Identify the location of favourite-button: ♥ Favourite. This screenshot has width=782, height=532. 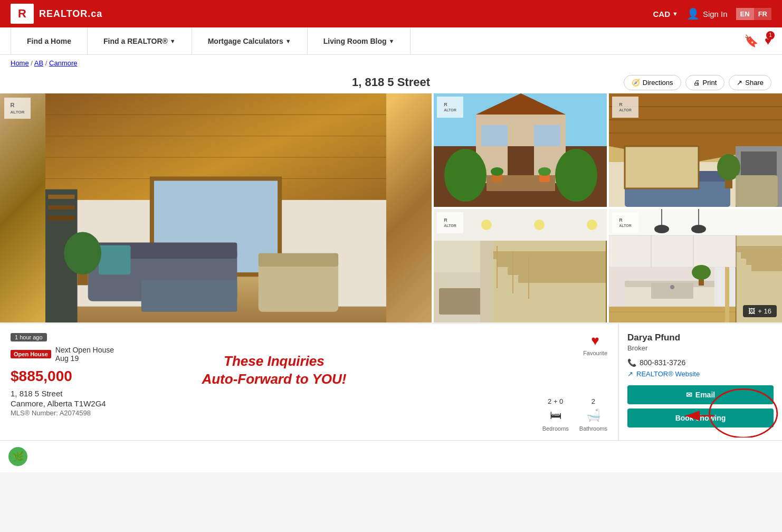
(595, 344).